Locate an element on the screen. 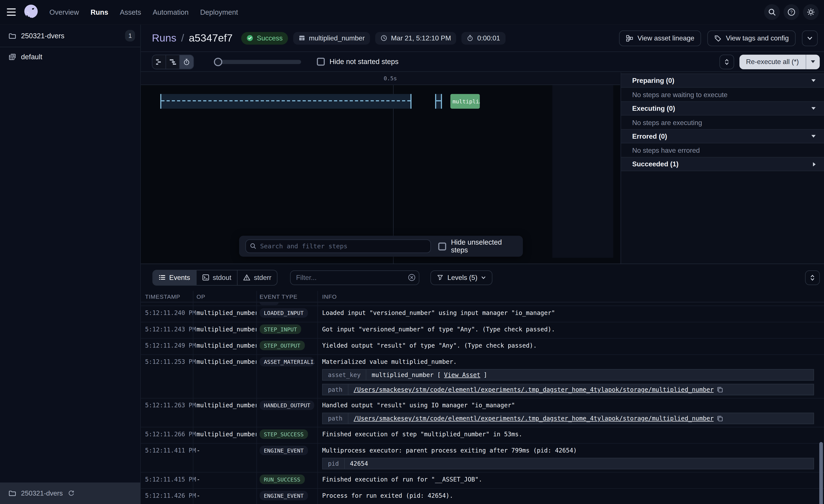 The image size is (824, 504). event-row: 5:12:11.266 PMmultiplied_numberSTEP_SUCC… is located at coordinates (482, 435).